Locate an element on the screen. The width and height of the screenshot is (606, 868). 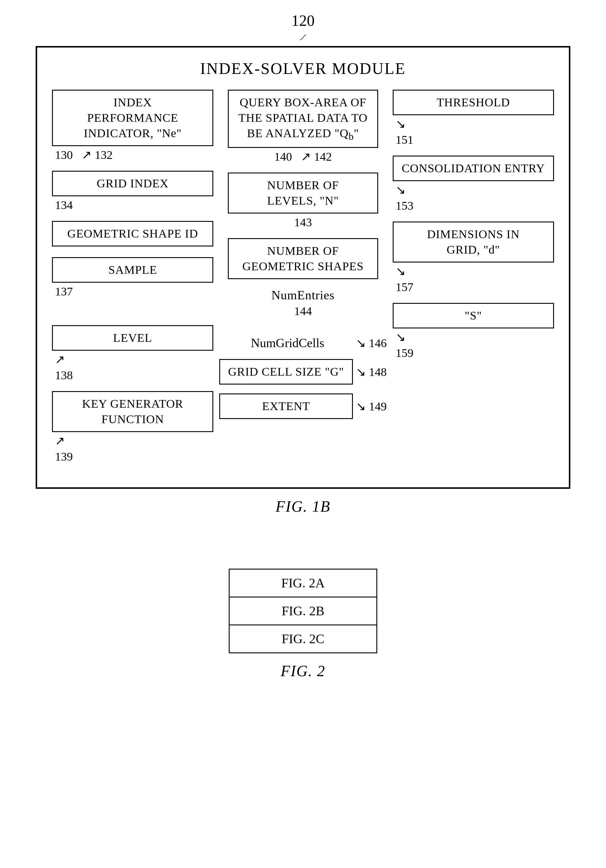
ref-143: 143 is located at coordinates (303, 222).